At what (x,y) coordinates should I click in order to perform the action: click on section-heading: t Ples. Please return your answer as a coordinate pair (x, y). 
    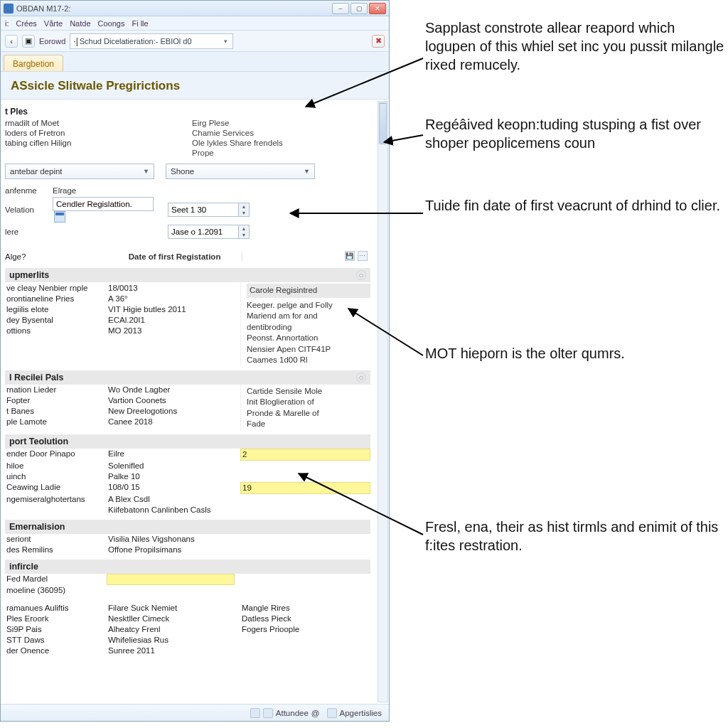
    Looking at the image, I should click on (188, 112).